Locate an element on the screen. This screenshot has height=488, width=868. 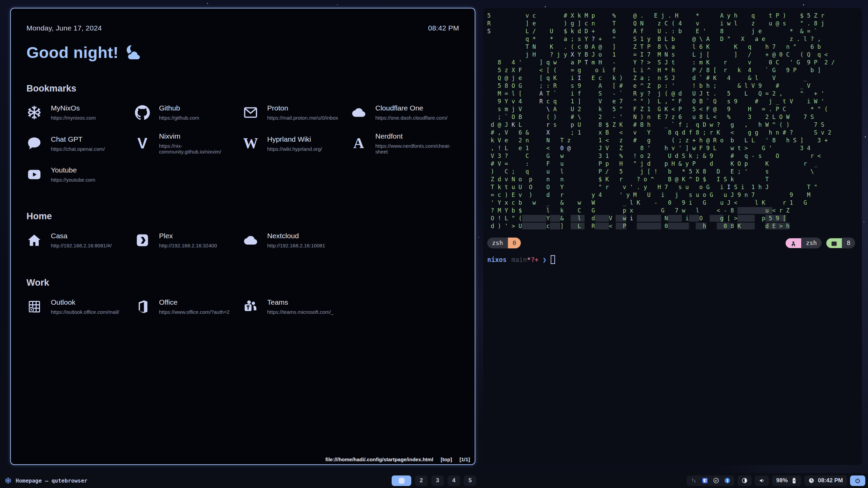
power-icon is located at coordinates (858, 481).